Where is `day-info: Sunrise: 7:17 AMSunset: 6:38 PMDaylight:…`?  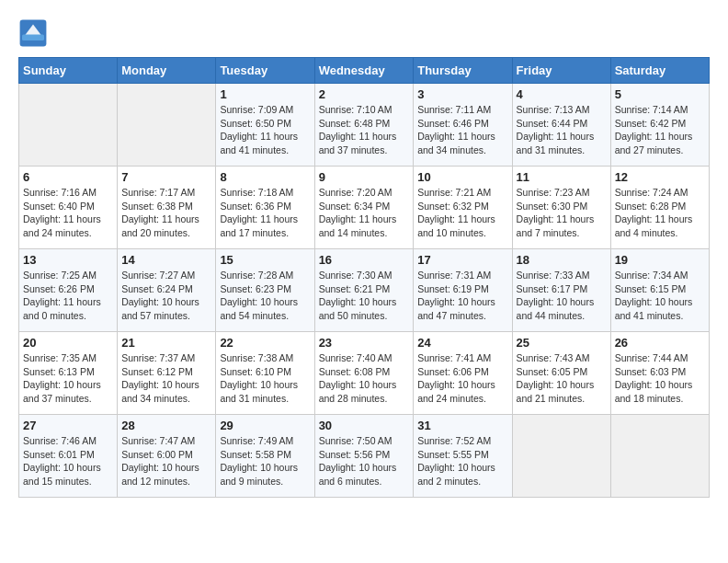 day-info: Sunrise: 7:17 AMSunset: 6:38 PMDaylight:… is located at coordinates (166, 213).